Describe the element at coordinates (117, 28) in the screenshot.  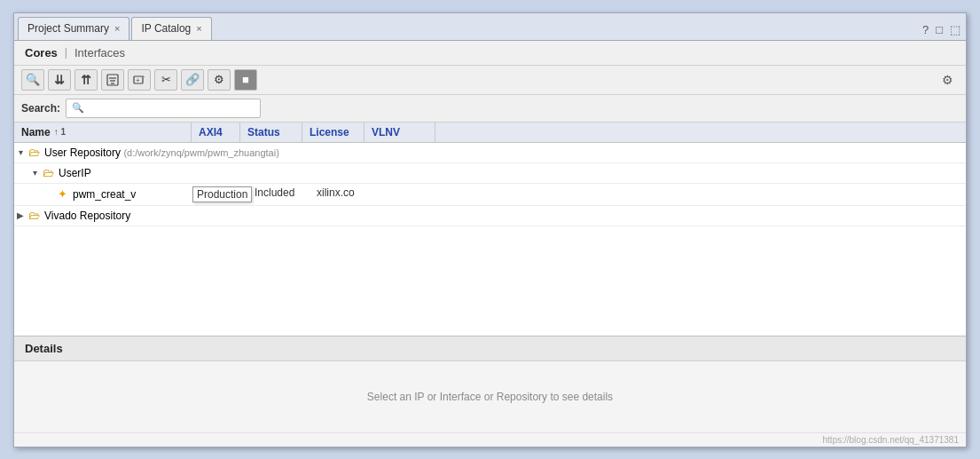
I see `tab-project-summary-close: ×` at that location.